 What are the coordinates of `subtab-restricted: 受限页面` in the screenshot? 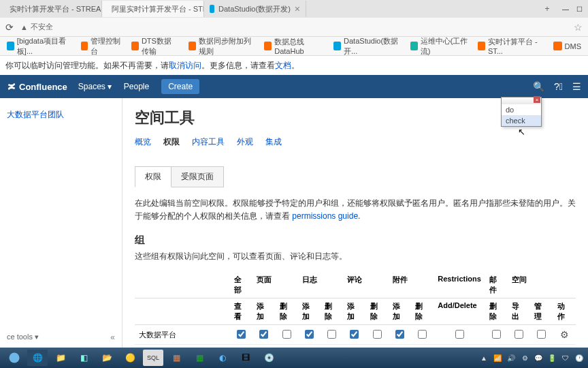 It's located at (197, 177).